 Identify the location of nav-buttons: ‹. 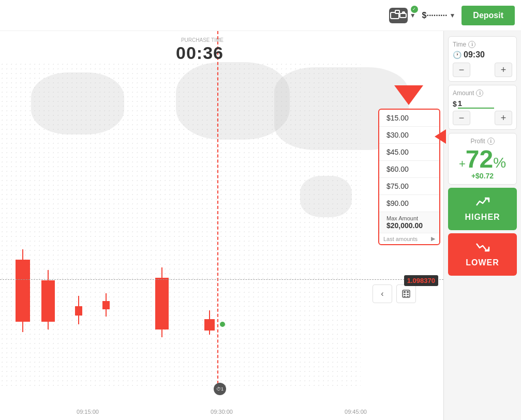
(394, 294).